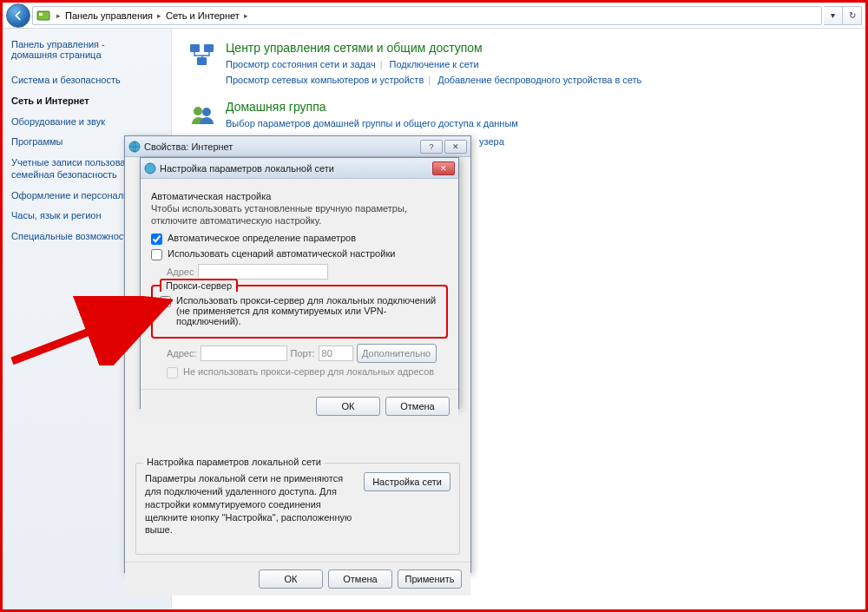 Image resolution: width=868 pixels, height=612 pixels. What do you see at coordinates (182, 353) in the screenshot?
I see `proxy-address-label: Адрес:` at bounding box center [182, 353].